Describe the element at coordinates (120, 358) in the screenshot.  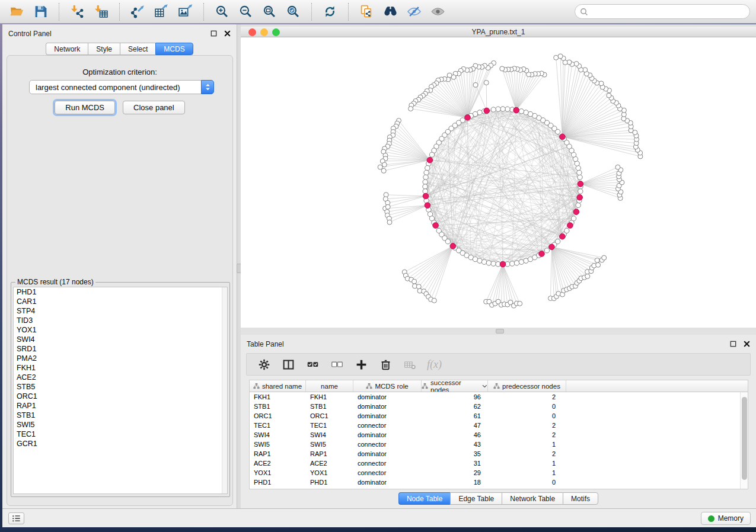
I see `mcds-result-item: PMA2` at that location.